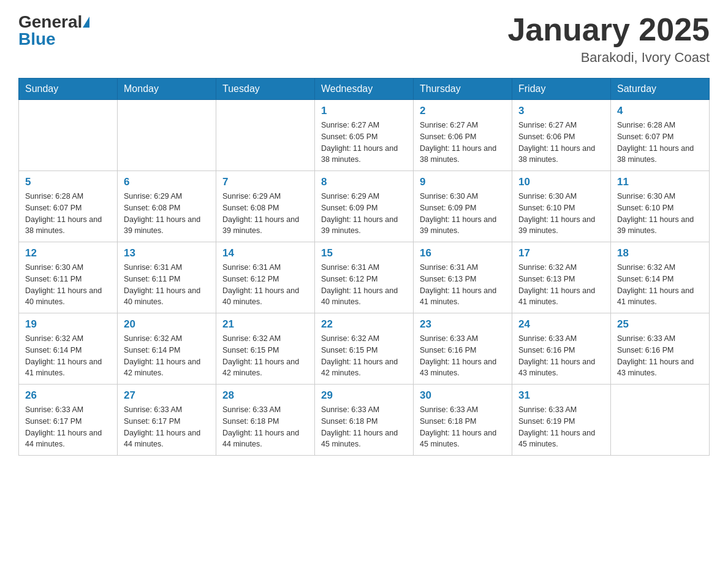  What do you see at coordinates (364, 111) in the screenshot?
I see `day-number: 1` at bounding box center [364, 111].